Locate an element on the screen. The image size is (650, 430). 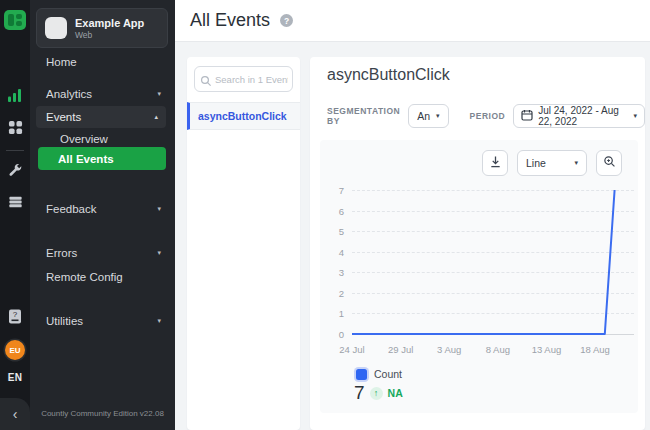
sidebar-item-errors: Errors ▾ is located at coordinates (102, 253).